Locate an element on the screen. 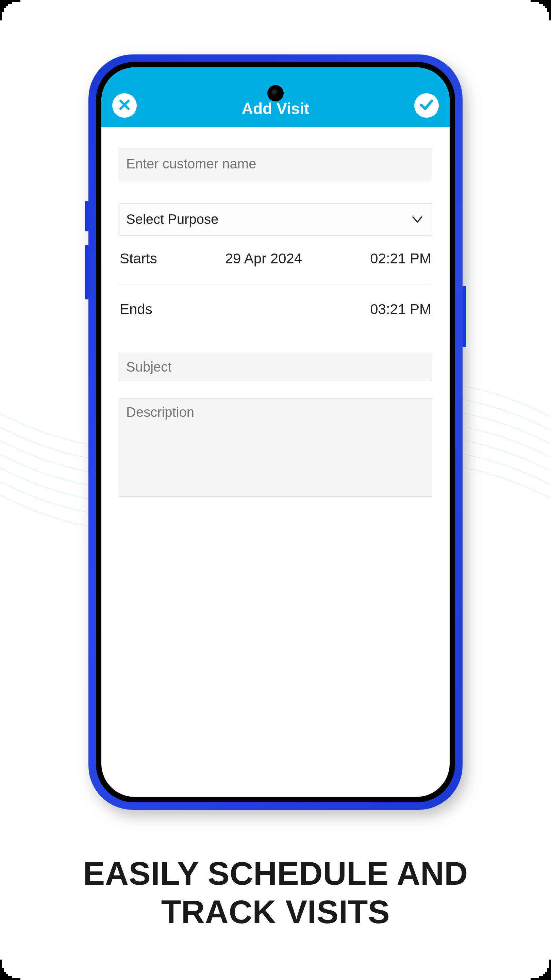  chevron-down-icon is located at coordinates (418, 220).